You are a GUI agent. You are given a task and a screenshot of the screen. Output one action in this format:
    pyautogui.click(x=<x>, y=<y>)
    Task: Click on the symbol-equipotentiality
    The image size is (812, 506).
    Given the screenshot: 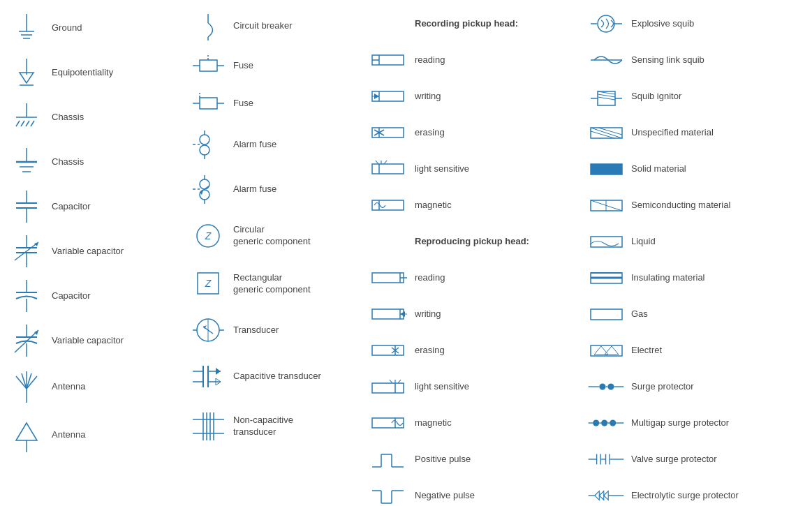 What is the action you would take?
    pyautogui.click(x=27, y=73)
    